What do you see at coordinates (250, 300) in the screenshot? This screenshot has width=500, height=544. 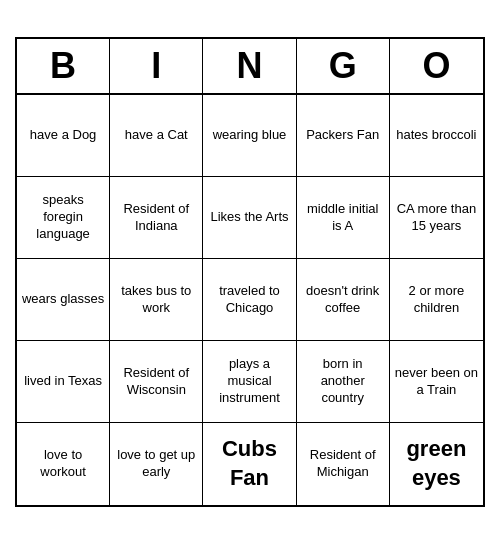 I see `bingo-cell-12: traveled to Chicago` at bounding box center [250, 300].